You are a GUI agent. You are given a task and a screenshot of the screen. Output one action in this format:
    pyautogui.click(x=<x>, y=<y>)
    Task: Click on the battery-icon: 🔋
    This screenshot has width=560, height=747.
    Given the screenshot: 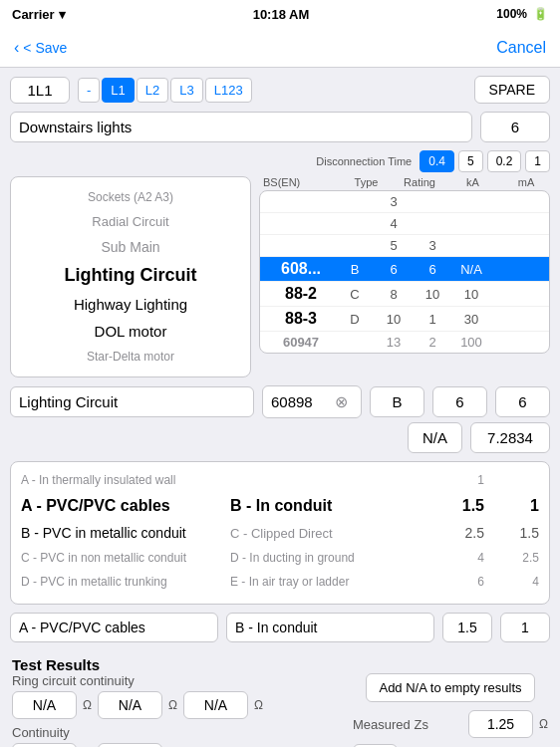 What is the action you would take?
    pyautogui.click(x=540, y=14)
    